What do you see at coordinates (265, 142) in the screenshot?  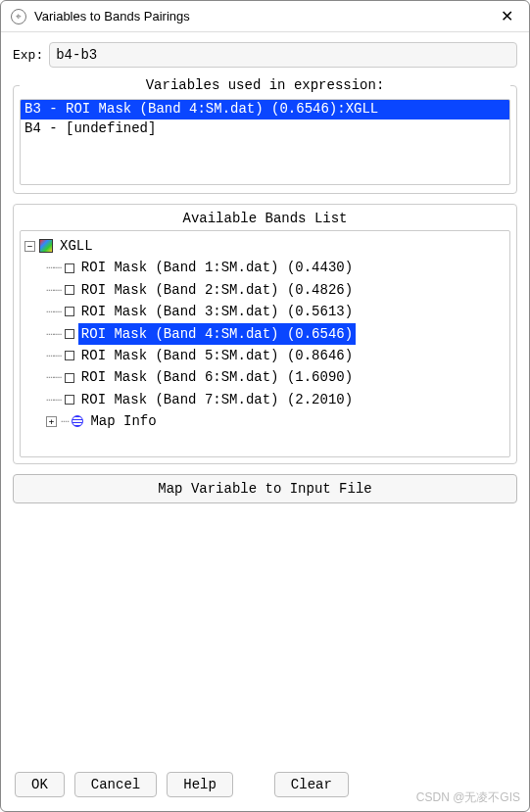 I see `variables-list: B3 - ROI Mask (Band 4:SM.dat) (0.6546):X…` at bounding box center [265, 142].